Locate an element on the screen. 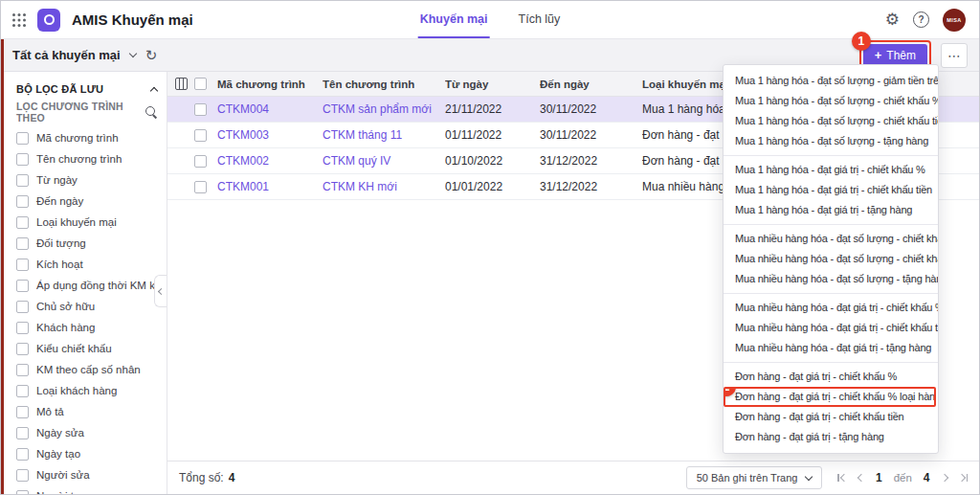 Image resolution: width=980 pixels, height=495 pixels. program-code-link: CTKM002 is located at coordinates (270, 161).